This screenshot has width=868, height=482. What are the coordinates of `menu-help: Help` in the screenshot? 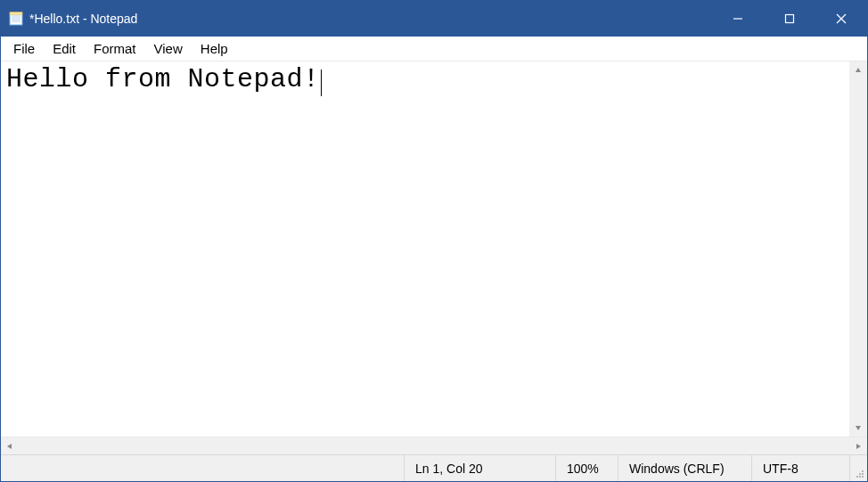 It's located at (214, 48).